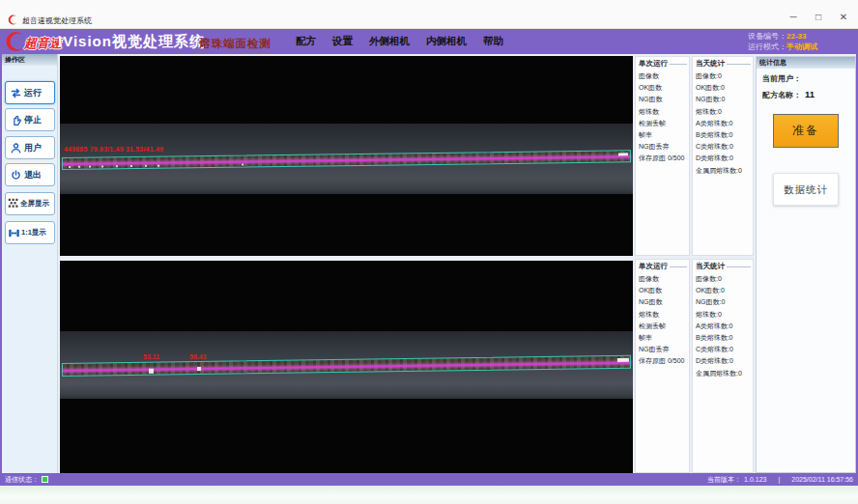  What do you see at coordinates (30, 264) in the screenshot?
I see `operation-sidebar: 操作区 运行 停止 用户 退出 全屏显示 1:1显示` at bounding box center [30, 264].